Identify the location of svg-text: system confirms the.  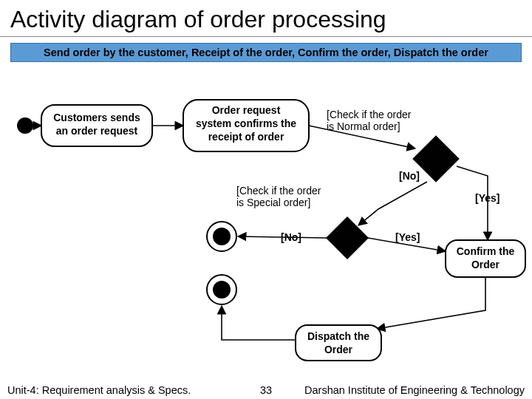
(246, 123).